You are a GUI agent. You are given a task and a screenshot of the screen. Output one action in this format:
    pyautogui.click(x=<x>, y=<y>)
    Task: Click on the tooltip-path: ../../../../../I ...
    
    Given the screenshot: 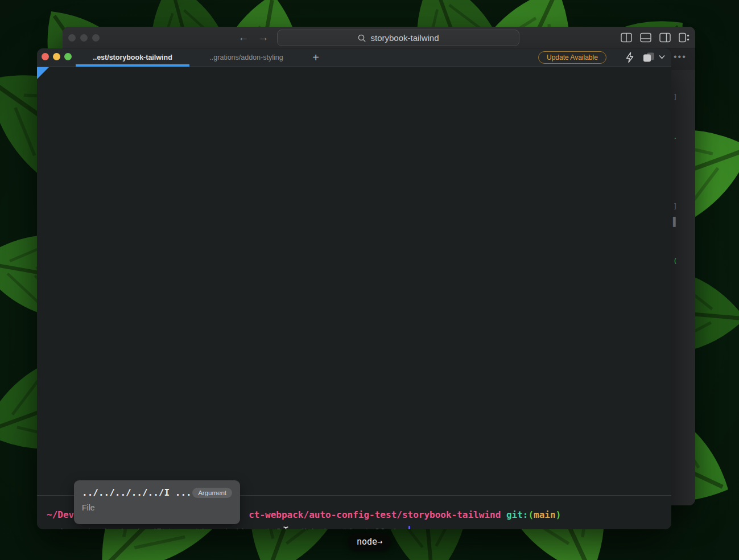 What is the action you would take?
    pyautogui.click(x=137, y=493)
    